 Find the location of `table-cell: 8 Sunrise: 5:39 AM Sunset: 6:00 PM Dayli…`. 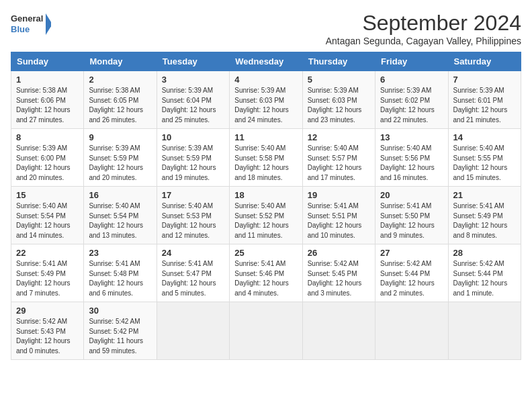

table-cell: 8 Sunrise: 5:39 AM Sunset: 6:00 PM Dayli… is located at coordinates (48, 158).